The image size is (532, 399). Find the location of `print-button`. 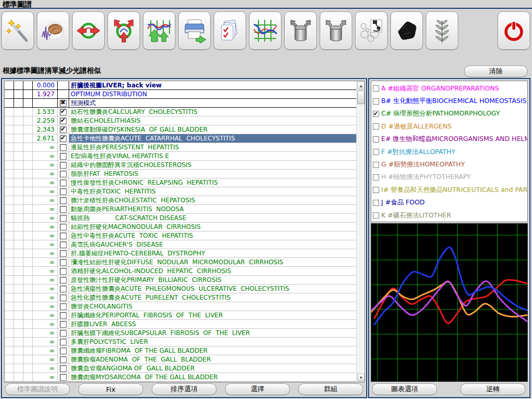

print-button is located at coordinates (194, 30).